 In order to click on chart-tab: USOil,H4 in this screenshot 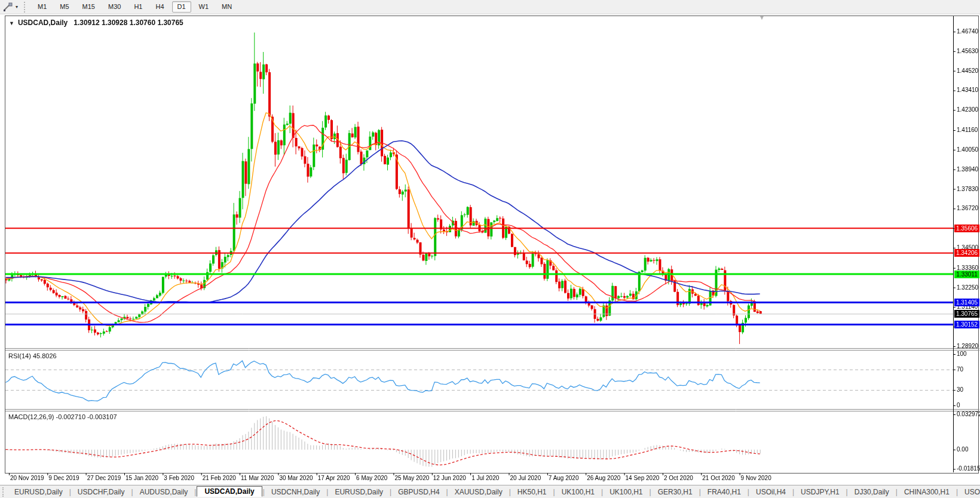, I will do `click(771, 492)`.